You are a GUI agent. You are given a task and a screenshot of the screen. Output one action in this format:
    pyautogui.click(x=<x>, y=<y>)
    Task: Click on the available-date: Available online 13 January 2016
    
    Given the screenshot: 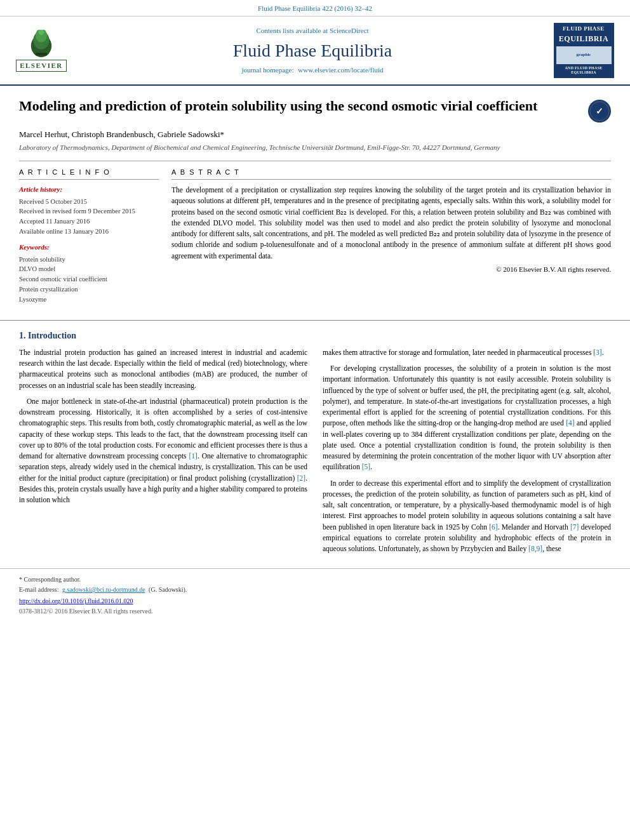 What is the action you would take?
    pyautogui.click(x=89, y=232)
    